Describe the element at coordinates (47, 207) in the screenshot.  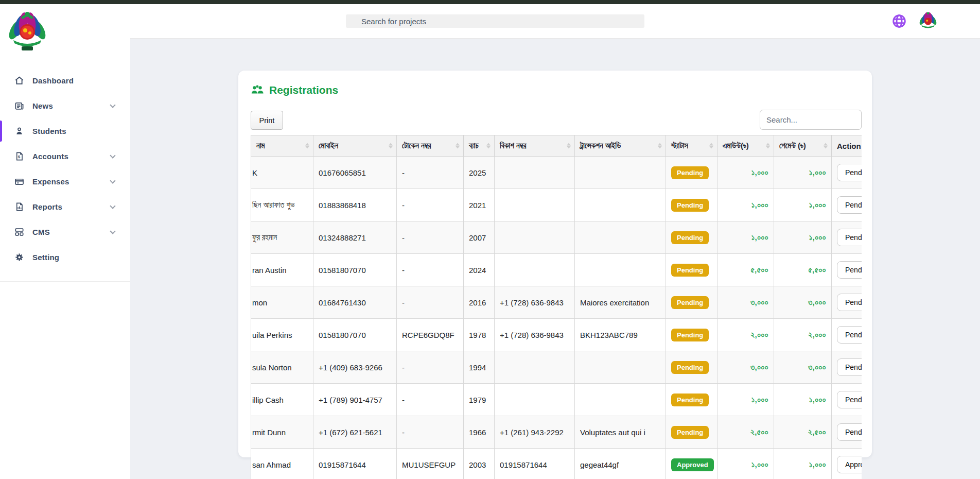
I see `sidebar-item-label: Reports` at that location.